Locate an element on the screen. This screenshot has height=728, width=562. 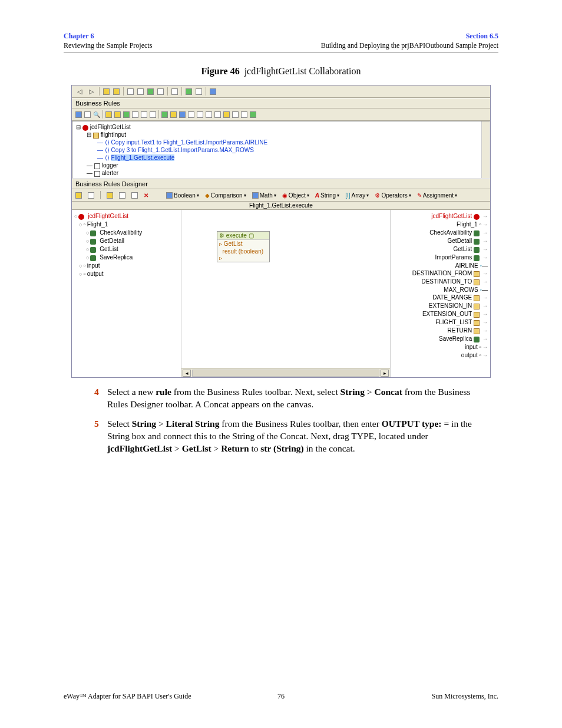
scroll-left-icon: ◂ is located at coordinates (187, 373).